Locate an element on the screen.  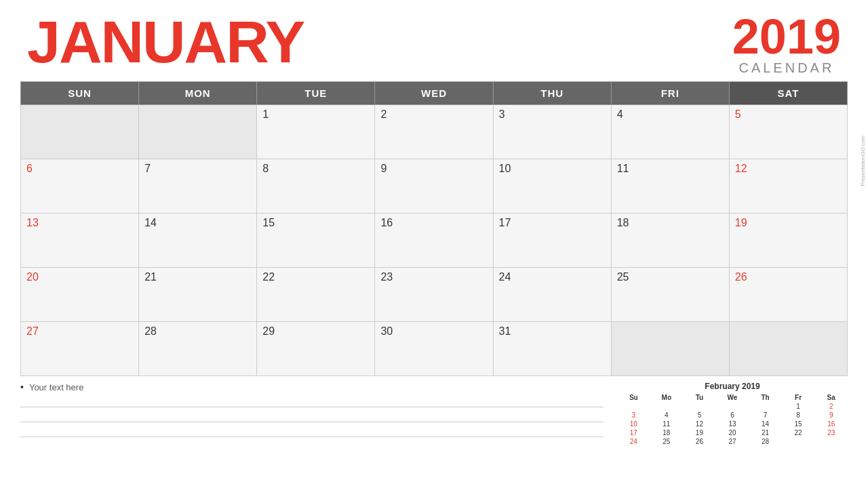
mini-day: 1 is located at coordinates (799, 407).